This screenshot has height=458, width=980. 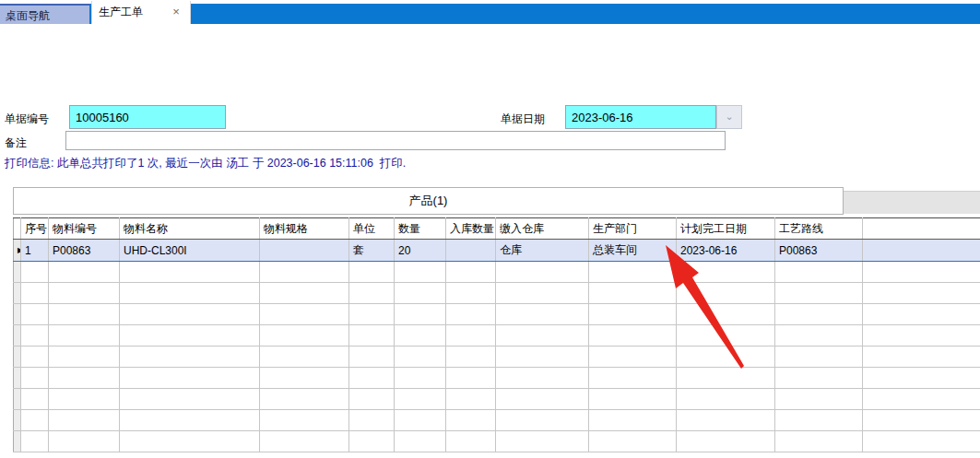 What do you see at coordinates (632, 251) in the screenshot?
I see `cell-production-dept: 总装车间` at bounding box center [632, 251].